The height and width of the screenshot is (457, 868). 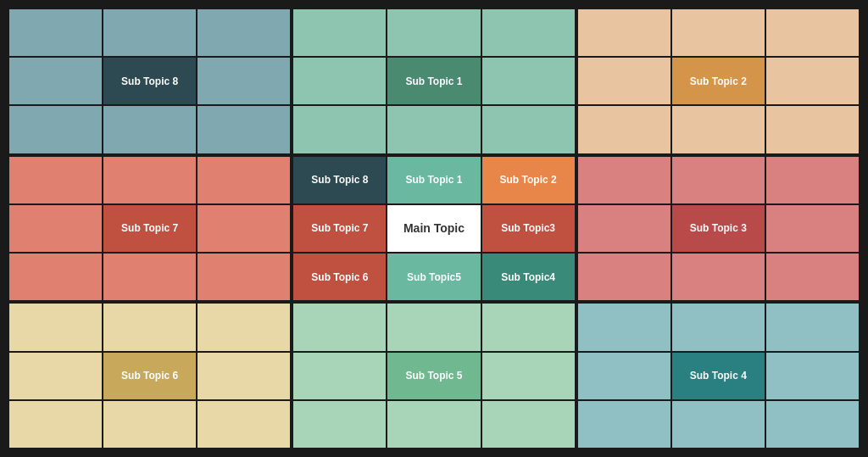 What do you see at coordinates (719, 81) in the screenshot?
I see `subtopic2-label: Sub Topic 2` at bounding box center [719, 81].